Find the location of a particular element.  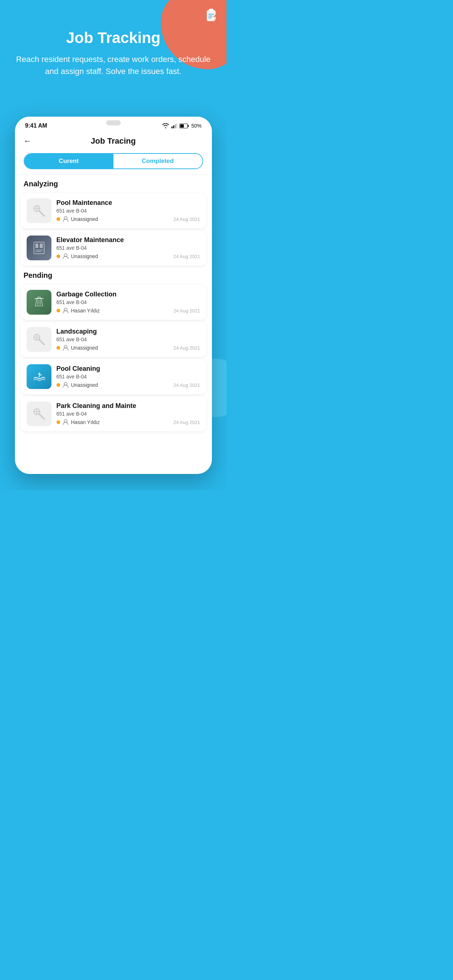

job-info-elevator: Elevator Maintenance 651 ave B-04 Unassi… is located at coordinates (126, 248).